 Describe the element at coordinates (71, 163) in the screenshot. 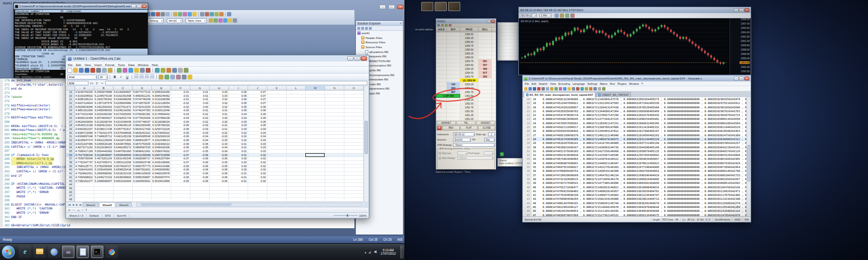

I see `row-header: 38` at that location.